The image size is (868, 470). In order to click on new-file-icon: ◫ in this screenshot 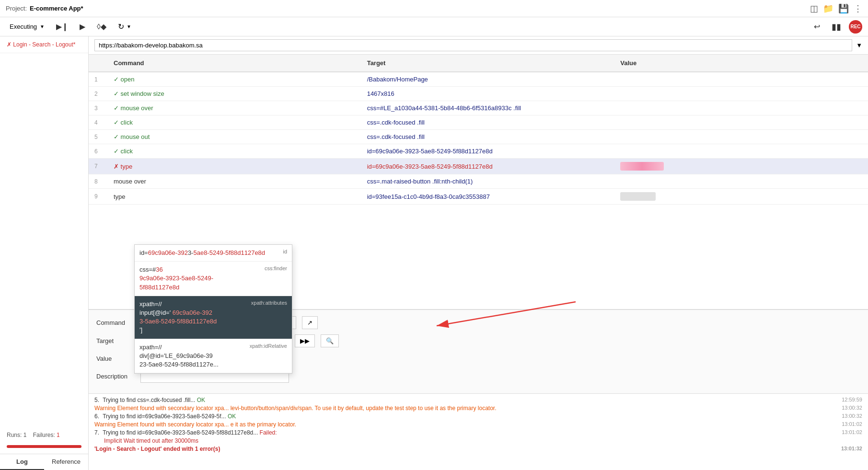, I will do `click(814, 9)`.